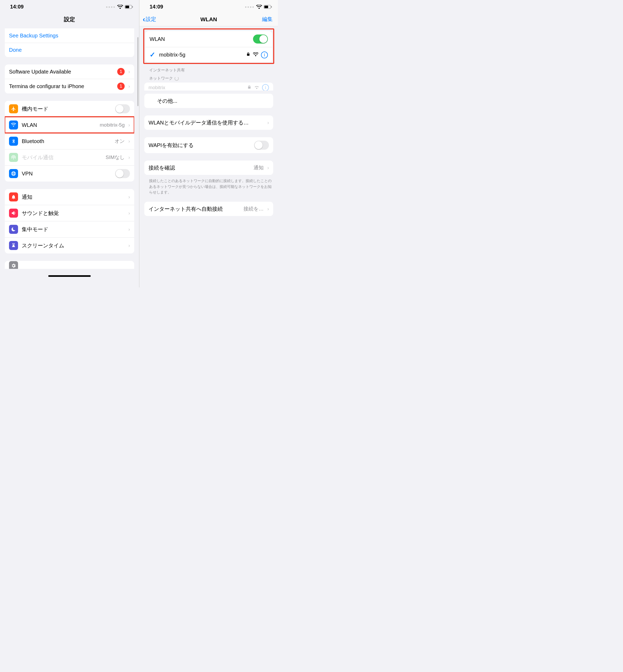 This screenshot has width=623, height=672. I want to click on row-label: Bluetooth, so click(68, 141).